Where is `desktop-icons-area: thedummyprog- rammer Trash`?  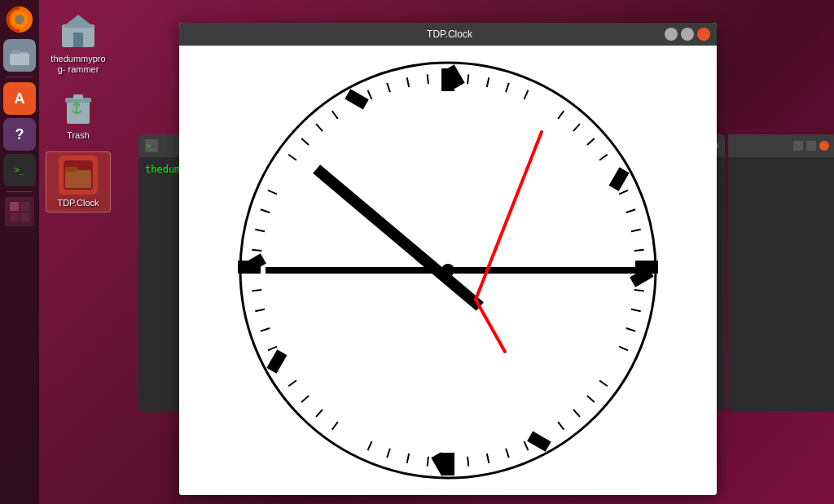 desktop-icons-area: thedummyprog- rammer Trash is located at coordinates (78, 111).